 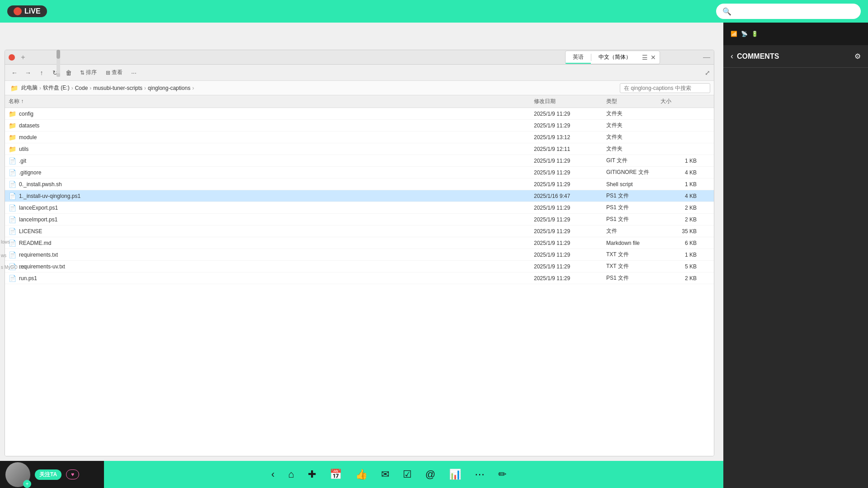 I want to click on file-name: 📄 .git, so click(x=271, y=161).